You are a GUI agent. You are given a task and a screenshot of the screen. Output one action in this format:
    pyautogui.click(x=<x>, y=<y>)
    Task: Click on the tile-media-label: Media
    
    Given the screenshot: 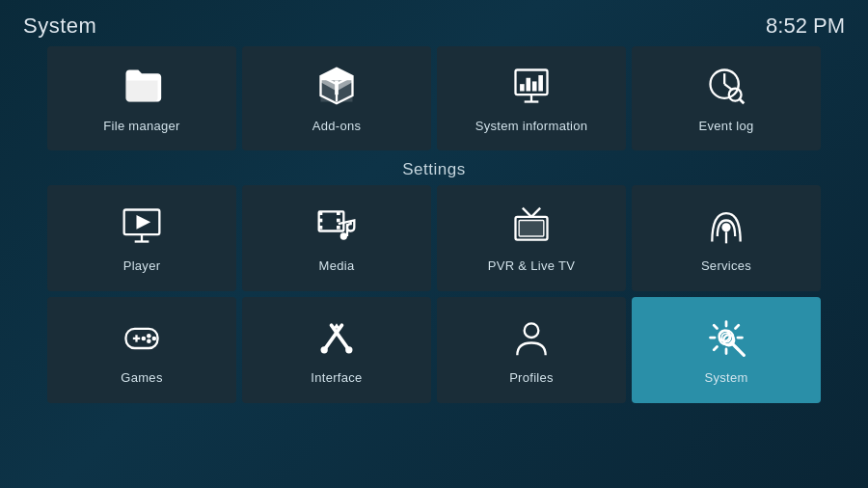 What is the action you would take?
    pyautogui.click(x=338, y=266)
    